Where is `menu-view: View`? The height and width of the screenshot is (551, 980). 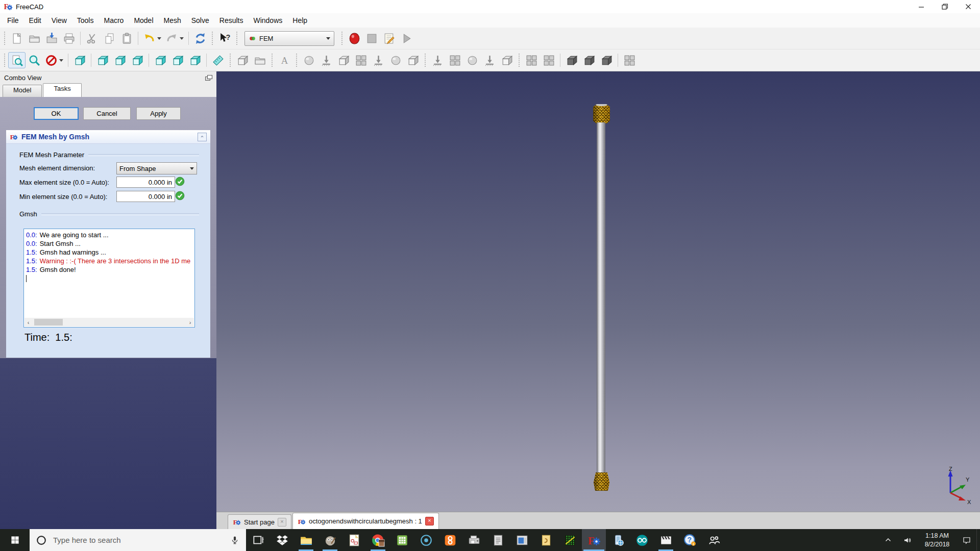 menu-view: View is located at coordinates (59, 20).